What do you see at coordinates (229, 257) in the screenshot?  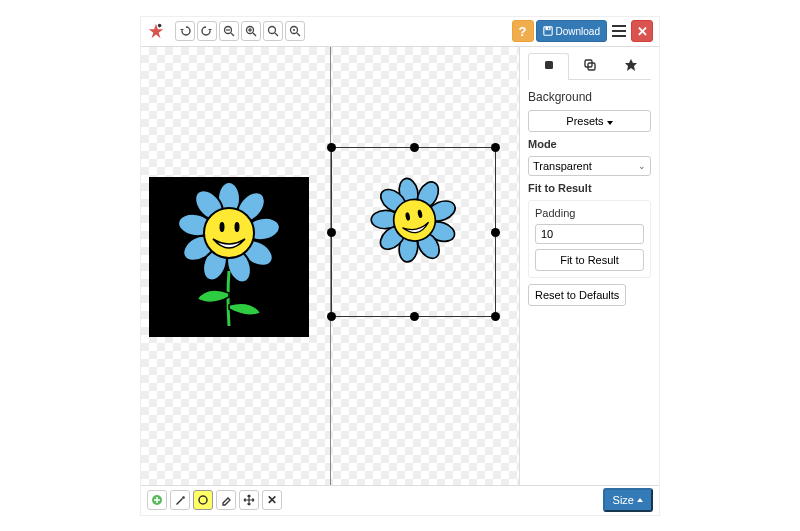 I see `original-image-panel` at bounding box center [229, 257].